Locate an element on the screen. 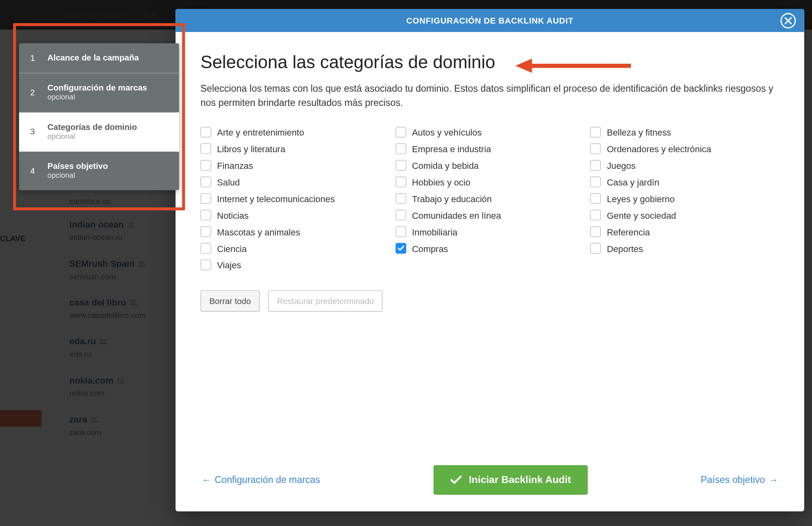 This screenshot has width=812, height=526. category-option: Belleza y fitness is located at coordinates (685, 132).